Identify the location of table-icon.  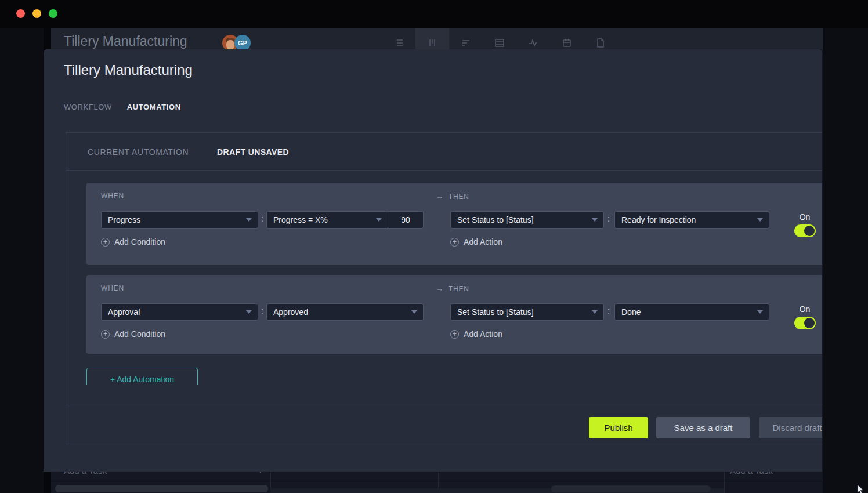
(500, 38).